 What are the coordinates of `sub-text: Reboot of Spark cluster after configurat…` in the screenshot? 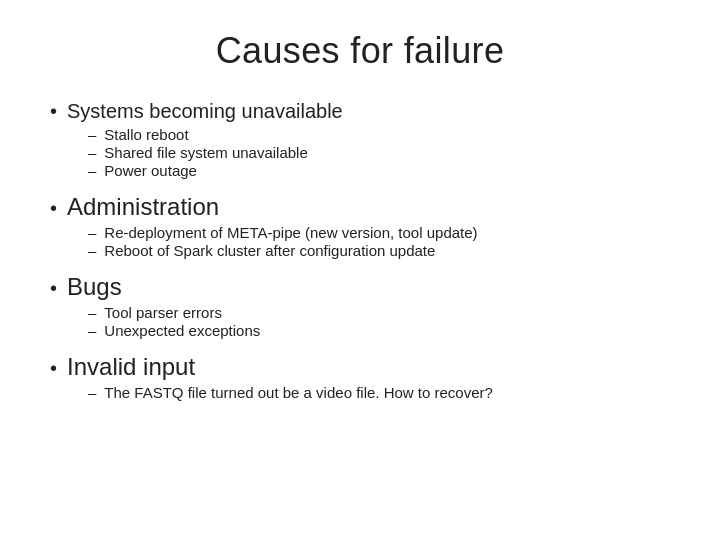 It's located at (270, 250).